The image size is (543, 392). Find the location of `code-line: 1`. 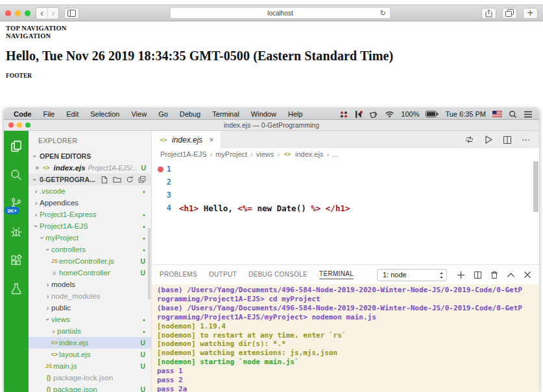

code-line: 1 is located at coordinates (345, 169).